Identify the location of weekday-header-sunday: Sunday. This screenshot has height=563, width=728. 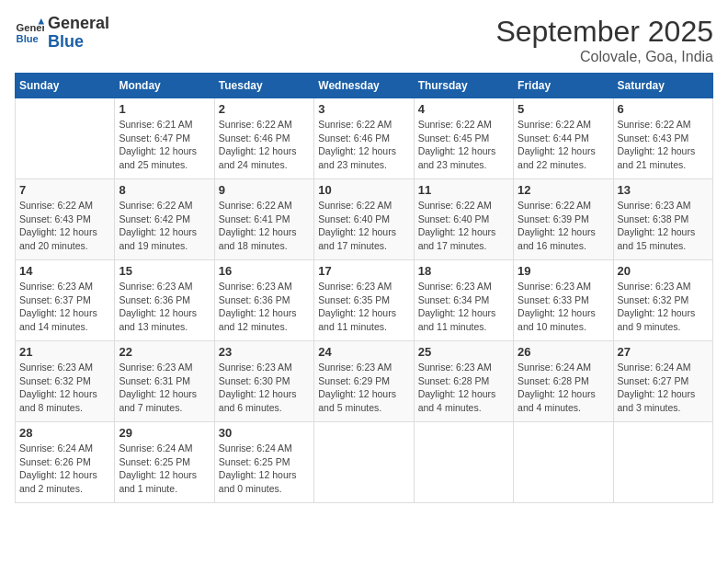
(65, 86).